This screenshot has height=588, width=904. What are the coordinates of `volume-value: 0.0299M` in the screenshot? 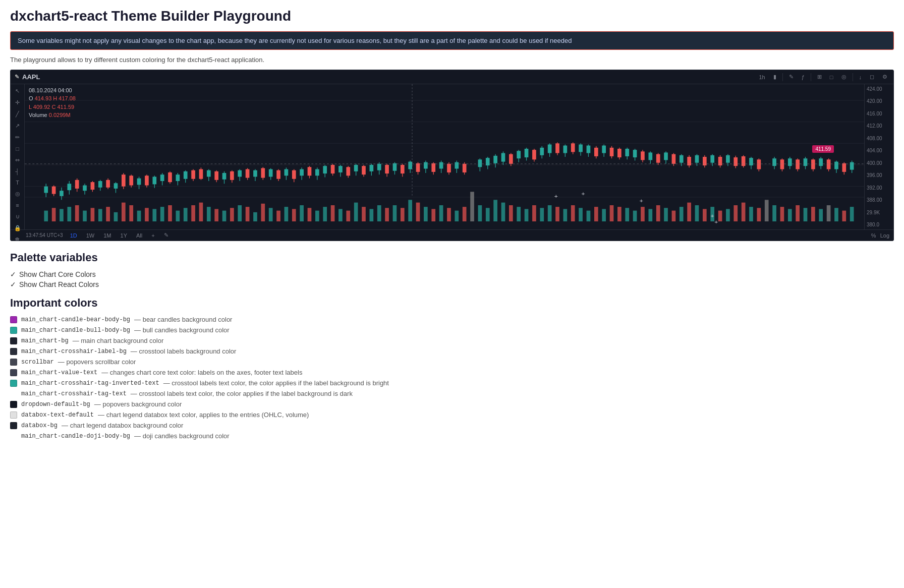 It's located at (60, 115).